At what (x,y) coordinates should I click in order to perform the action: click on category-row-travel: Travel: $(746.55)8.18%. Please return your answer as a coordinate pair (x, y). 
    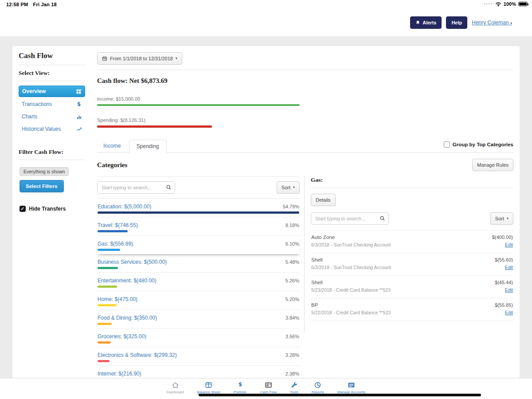
    Looking at the image, I should click on (199, 227).